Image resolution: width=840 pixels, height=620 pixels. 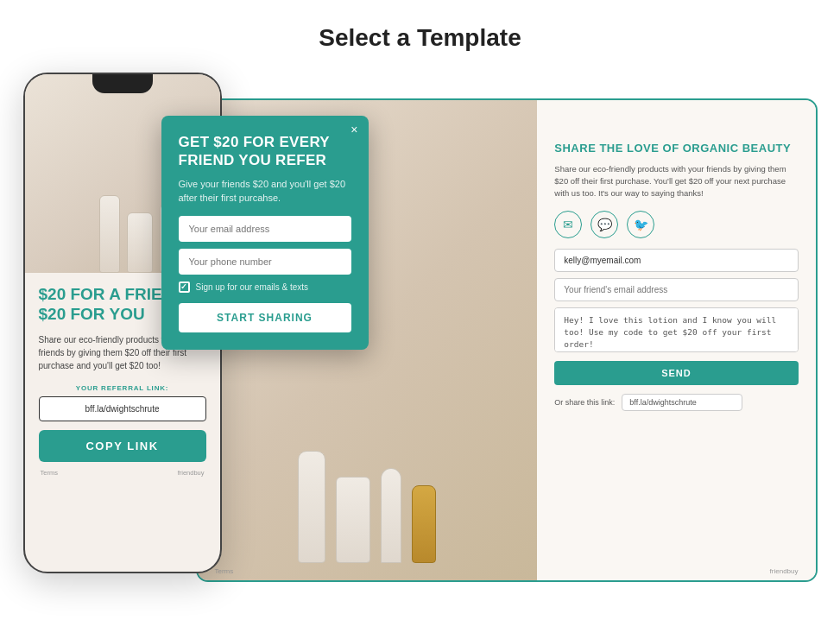 What do you see at coordinates (424, 524) in the screenshot?
I see `desktop-bottle-gold` at bounding box center [424, 524].